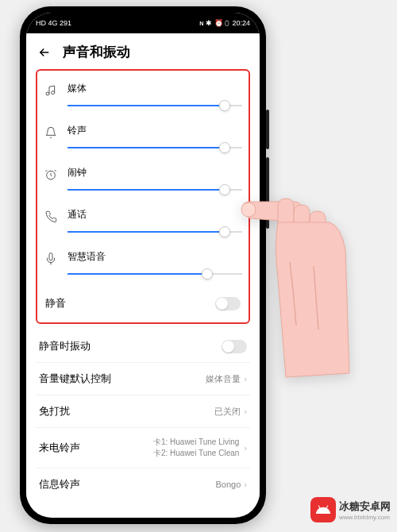 The height and width of the screenshot is (532, 397). Describe the element at coordinates (51, 175) in the screenshot. I see `alarm-clock-icon` at that location.